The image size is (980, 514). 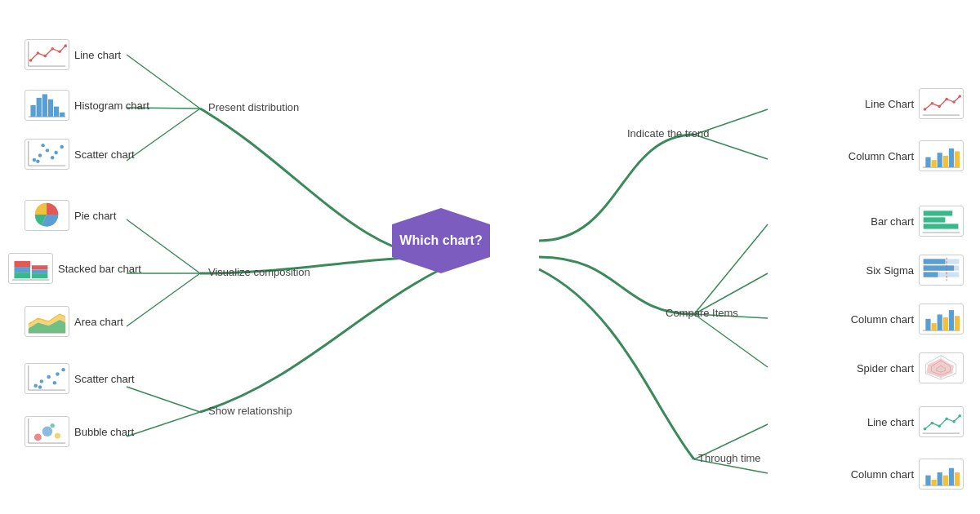 I want to click on chart-node-line-time: Line chart, so click(x=915, y=422).